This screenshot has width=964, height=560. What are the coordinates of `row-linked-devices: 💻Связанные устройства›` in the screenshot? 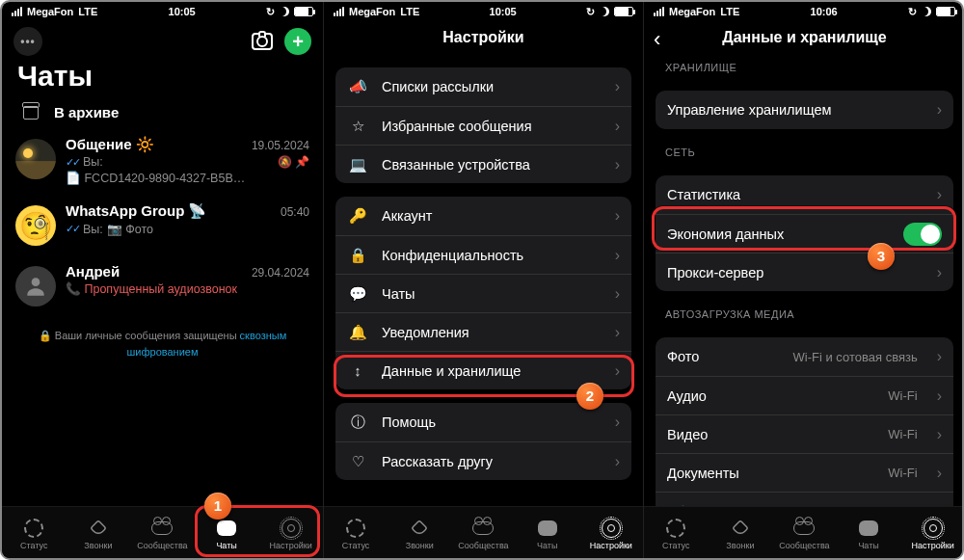 It's located at (484, 164).